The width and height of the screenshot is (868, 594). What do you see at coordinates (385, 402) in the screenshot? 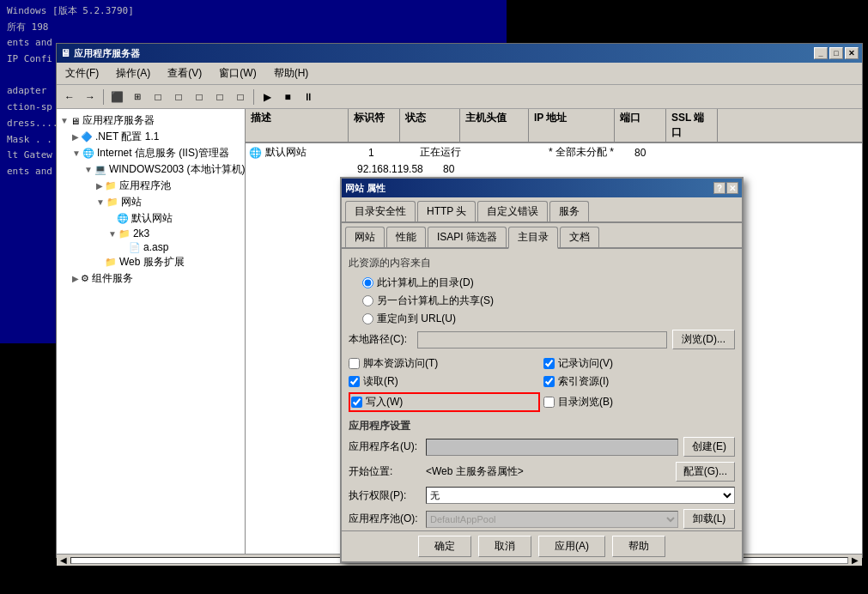
I see `cb-write-label: 写入(W)` at bounding box center [385, 402].